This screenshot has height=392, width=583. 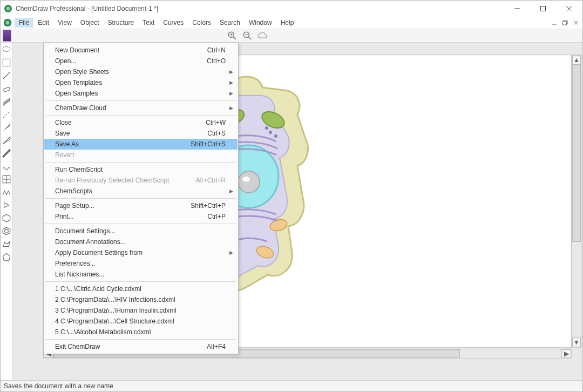 I want to click on menu-search: Search, so click(x=230, y=23).